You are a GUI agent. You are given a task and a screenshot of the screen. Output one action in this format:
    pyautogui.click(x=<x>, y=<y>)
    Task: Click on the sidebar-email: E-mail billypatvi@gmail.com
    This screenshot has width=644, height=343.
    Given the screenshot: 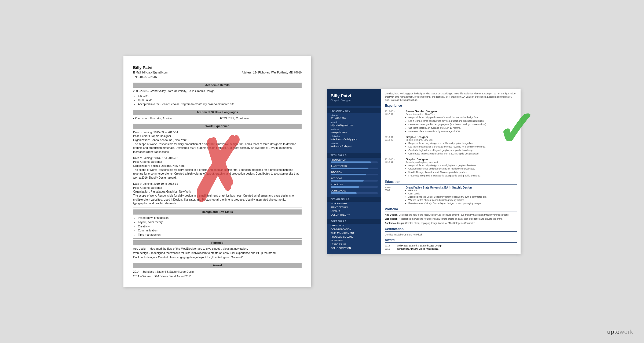 What is the action you would take?
    pyautogui.click(x=354, y=124)
    